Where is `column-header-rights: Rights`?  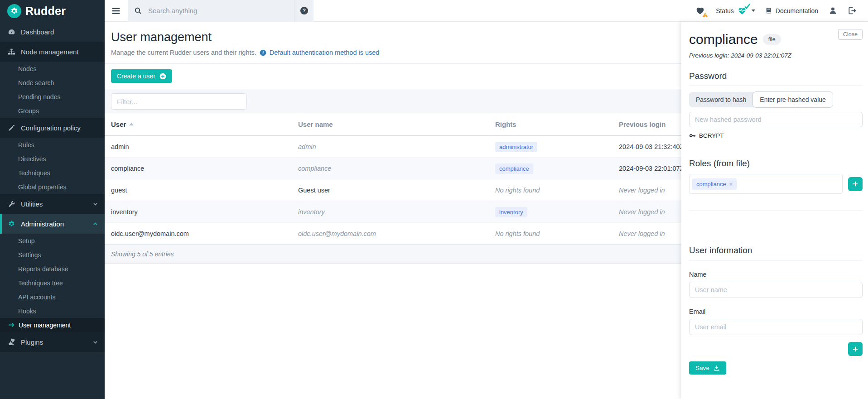 column-header-rights: Rights is located at coordinates (557, 124).